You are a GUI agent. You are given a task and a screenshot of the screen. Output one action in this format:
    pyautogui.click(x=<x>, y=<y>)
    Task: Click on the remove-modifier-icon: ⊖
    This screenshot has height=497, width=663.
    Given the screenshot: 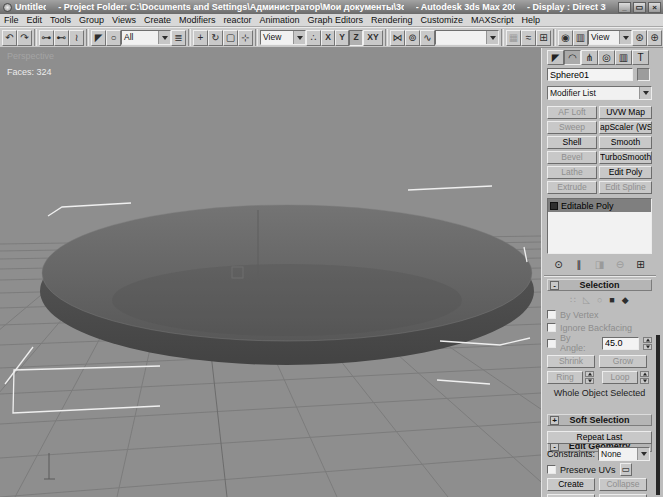 What is the action you would take?
    pyautogui.click(x=620, y=264)
    